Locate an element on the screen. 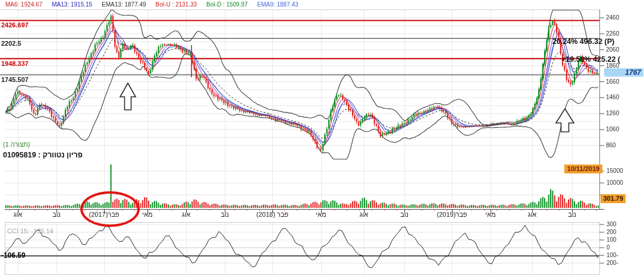 The image size is (644, 275). price-level-label: 2426.697 is located at coordinates (15, 25).